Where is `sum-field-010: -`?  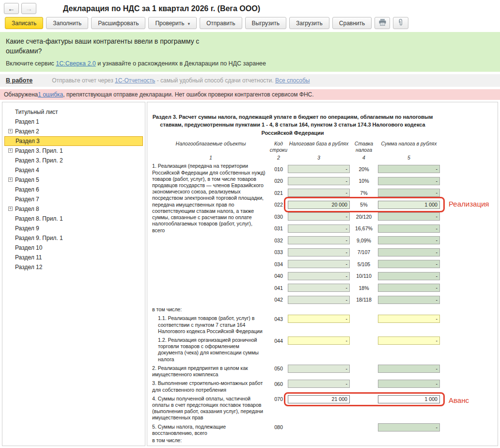 sum-field-010: - is located at coordinates (409, 169).